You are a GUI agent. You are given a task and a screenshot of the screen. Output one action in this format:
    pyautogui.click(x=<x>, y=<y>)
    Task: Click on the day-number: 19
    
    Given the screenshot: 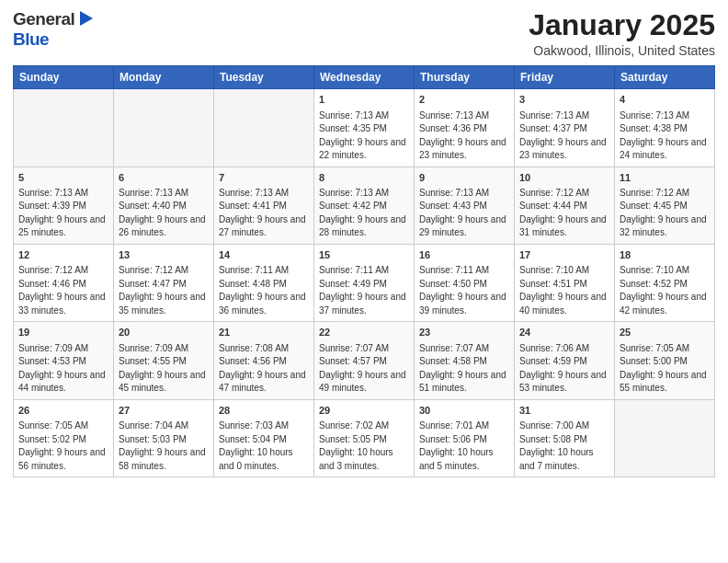 What is the action you would take?
    pyautogui.click(x=63, y=333)
    